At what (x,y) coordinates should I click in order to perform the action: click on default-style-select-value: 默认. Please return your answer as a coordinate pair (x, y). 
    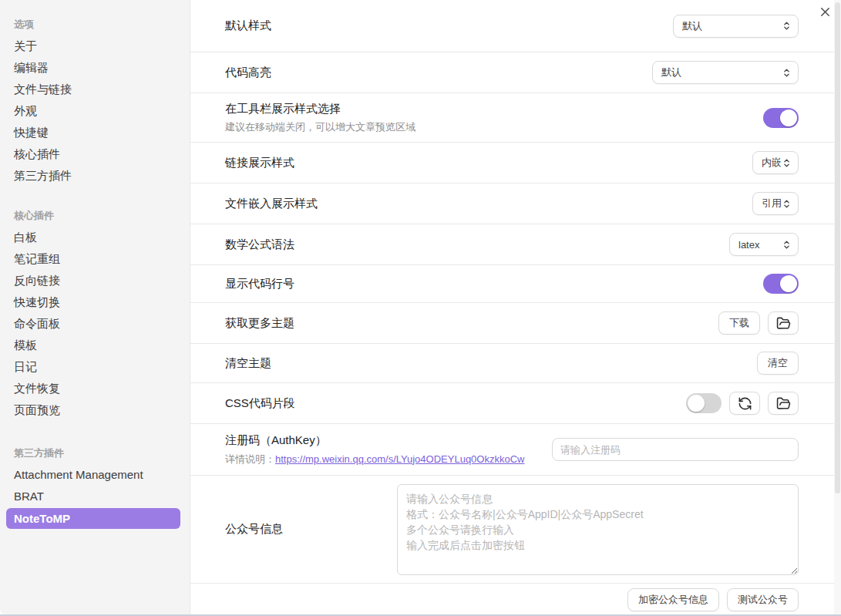
    Looking at the image, I should click on (692, 26).